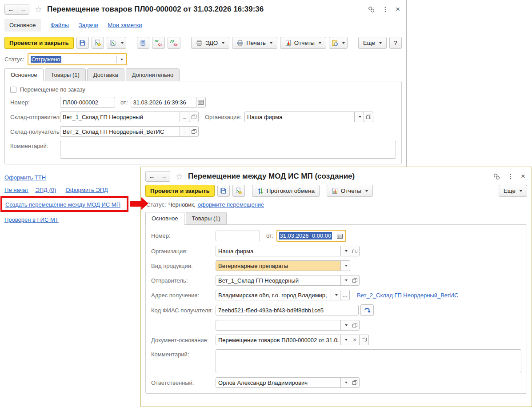 The width and height of the screenshot is (532, 407). What do you see at coordinates (355, 383) in the screenshot?
I see `dialog-responsible-open-button` at bounding box center [355, 383].